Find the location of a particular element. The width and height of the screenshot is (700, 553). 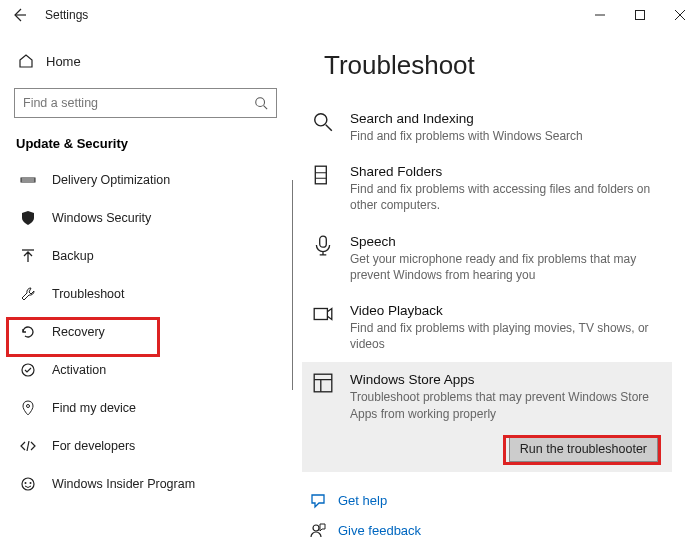

activation-icon is located at coordinates (28, 370).